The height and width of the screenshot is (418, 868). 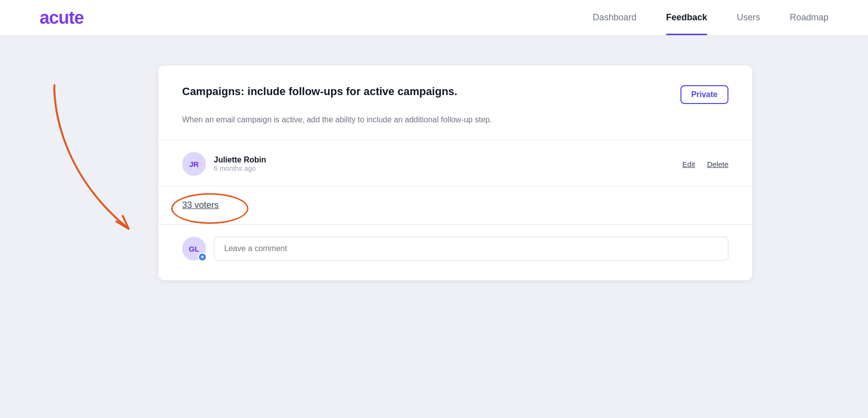 What do you see at coordinates (422, 92) in the screenshot?
I see `card-title: Campaigns: include follow-ups for active…` at bounding box center [422, 92].